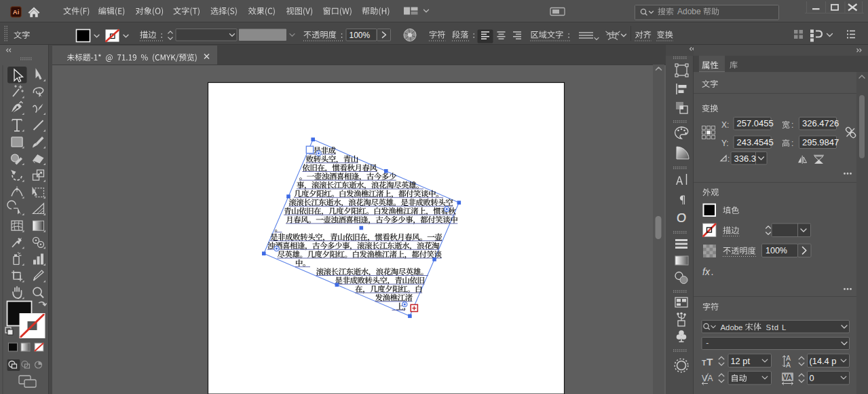 Image resolution: width=868 pixels, height=394 pixels. Describe the element at coordinates (787, 377) in the screenshot. I see `svg-text: VA` at that location.